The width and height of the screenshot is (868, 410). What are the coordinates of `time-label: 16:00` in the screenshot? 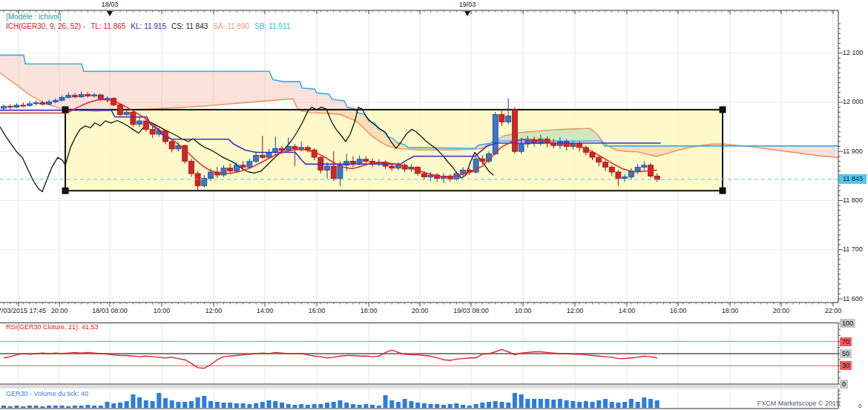 It's located at (318, 311).